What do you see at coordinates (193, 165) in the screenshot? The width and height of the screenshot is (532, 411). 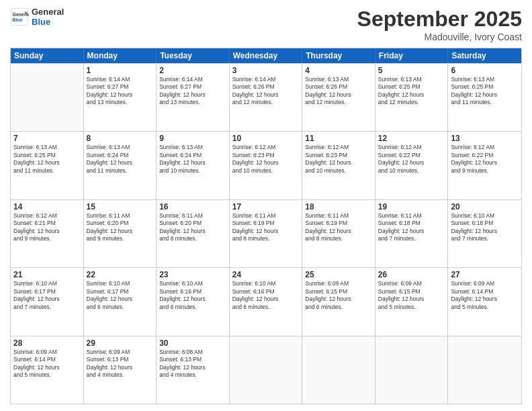 I see `calendar-cell: 9Sunrise: 6:13 AM Sunset: 6:24 PM Daylig…` at bounding box center [193, 165].